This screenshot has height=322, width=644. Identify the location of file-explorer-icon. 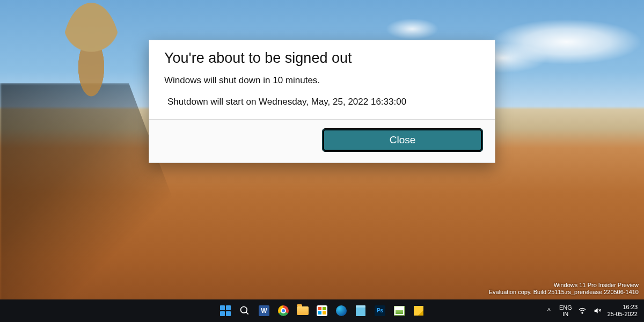
(303, 311).